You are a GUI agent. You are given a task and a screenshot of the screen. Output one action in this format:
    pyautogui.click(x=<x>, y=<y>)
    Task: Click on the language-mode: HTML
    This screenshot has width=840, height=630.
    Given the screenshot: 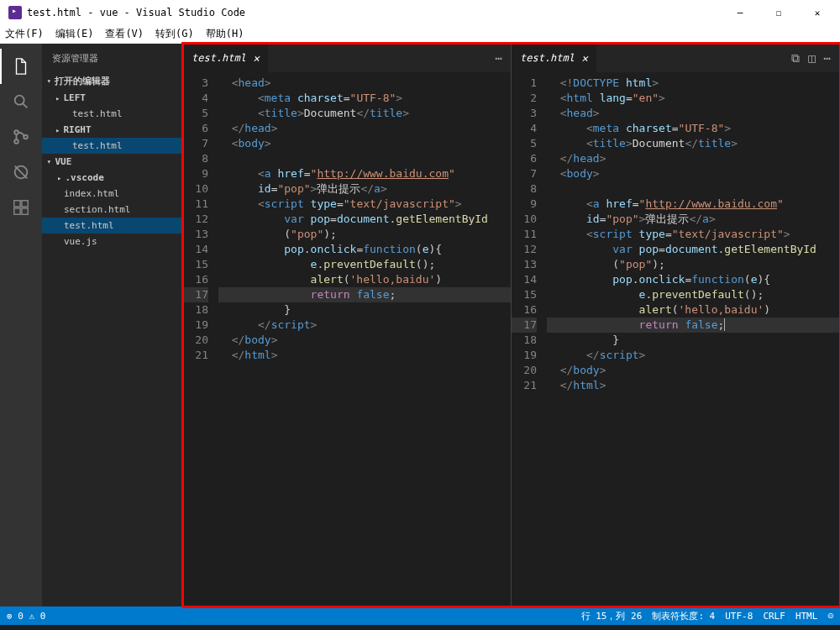 What is the action you would take?
    pyautogui.click(x=806, y=617)
    